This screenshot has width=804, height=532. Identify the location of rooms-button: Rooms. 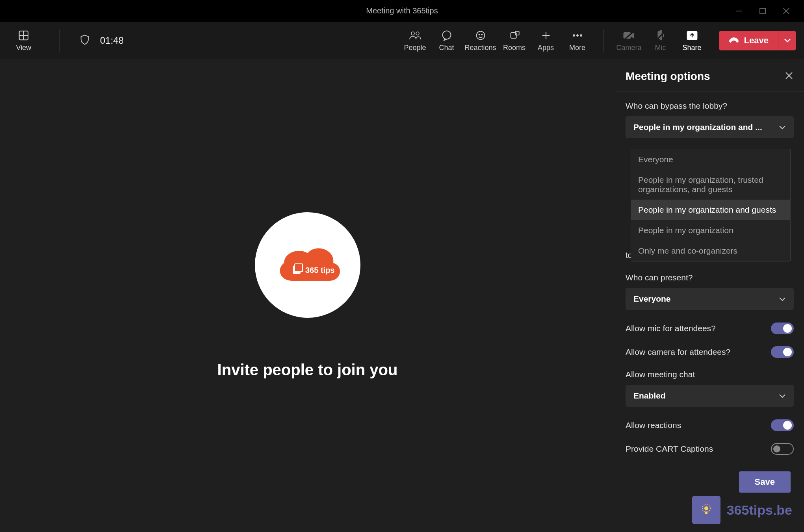
(514, 40).